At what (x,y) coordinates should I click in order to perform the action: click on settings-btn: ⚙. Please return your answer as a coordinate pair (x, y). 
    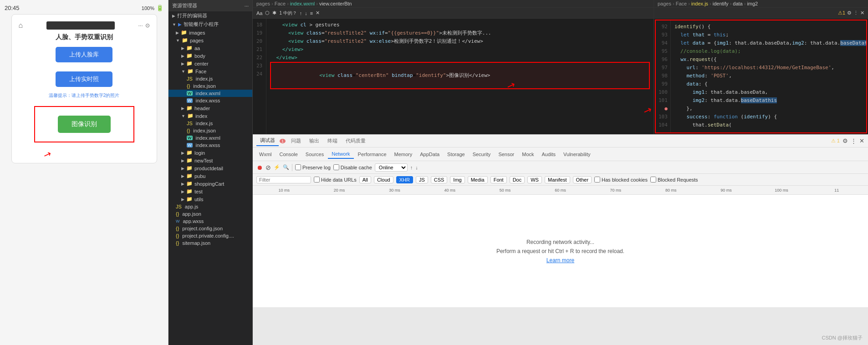
    Looking at the image, I should click on (849, 13).